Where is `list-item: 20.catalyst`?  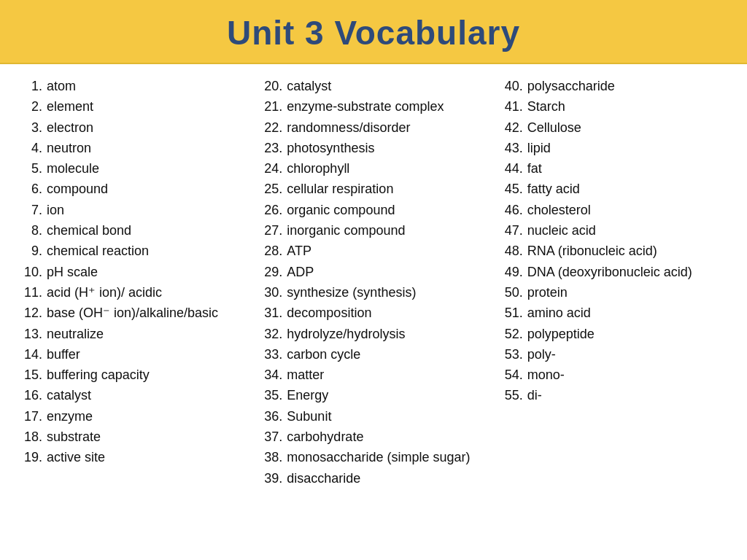 list-item: 20.catalyst is located at coordinates (374, 86).